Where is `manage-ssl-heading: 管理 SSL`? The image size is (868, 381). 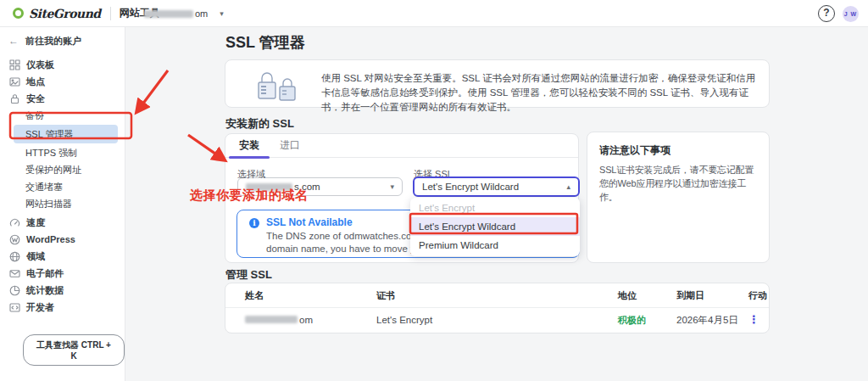 manage-ssl-heading: 管理 SSL is located at coordinates (249, 275).